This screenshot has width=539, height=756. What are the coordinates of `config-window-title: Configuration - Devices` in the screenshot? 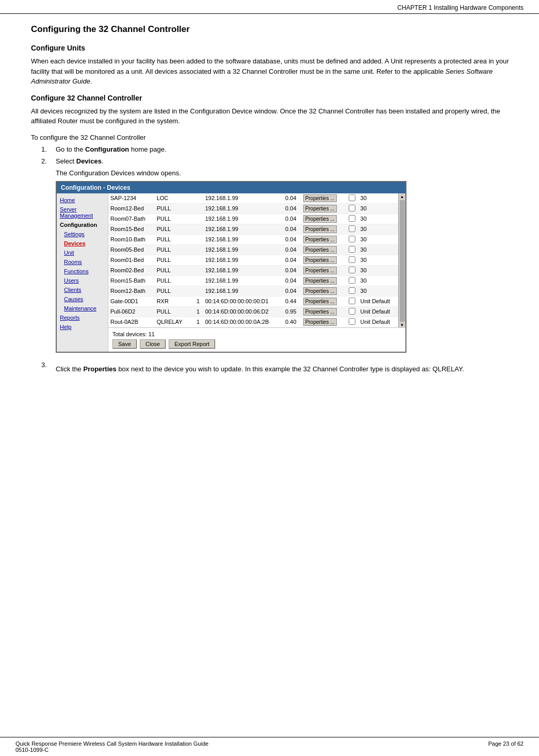 It's located at (231, 188).